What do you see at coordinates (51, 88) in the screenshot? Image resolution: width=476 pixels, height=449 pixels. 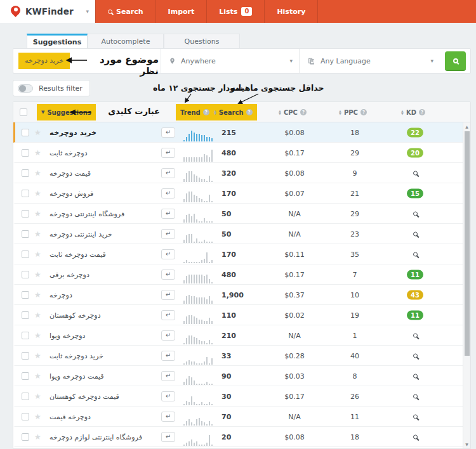 I see `results-filter: Results filter` at bounding box center [51, 88].